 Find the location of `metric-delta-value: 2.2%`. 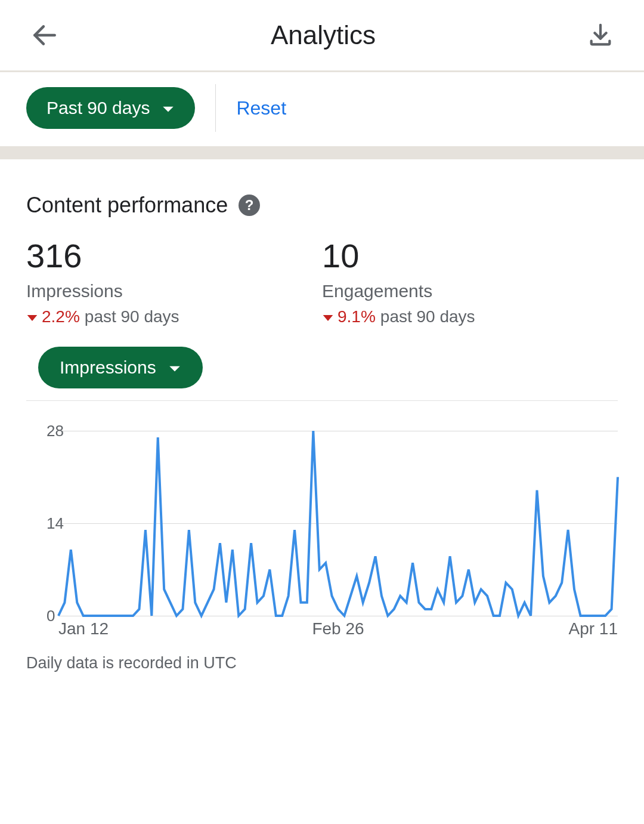

metric-delta-value: 2.2% is located at coordinates (61, 317).